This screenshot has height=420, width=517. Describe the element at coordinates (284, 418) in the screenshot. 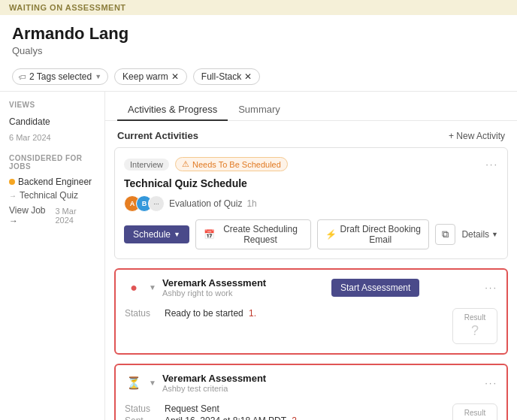

I see `status-row-2b: Sent April 16, 2024 at 8:18 AM PDT 2.` at that location.